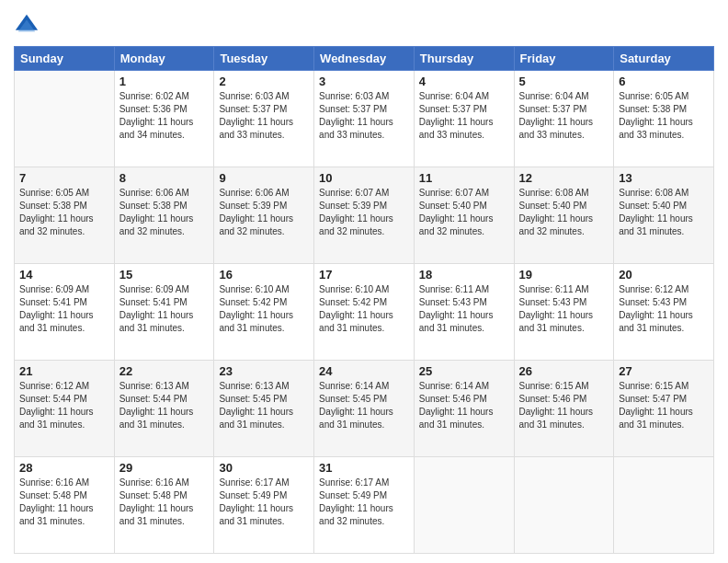 This screenshot has width=728, height=563. Describe the element at coordinates (564, 81) in the screenshot. I see `day-number: 5` at that location.